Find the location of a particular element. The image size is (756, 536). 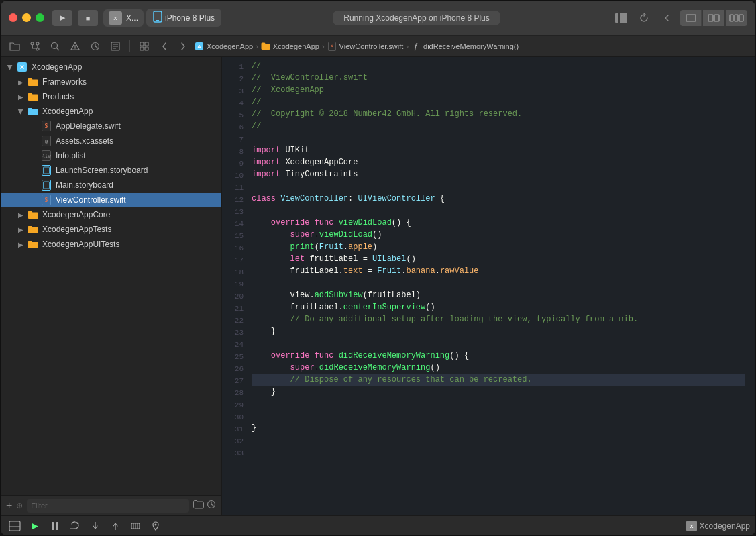

search-button is located at coordinates (55, 46).